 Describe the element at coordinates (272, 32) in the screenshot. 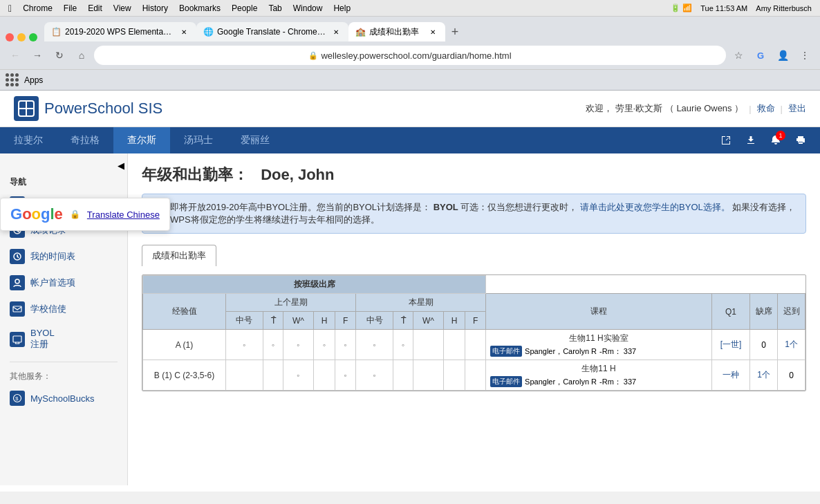

I see `tab-2-title: Google Translate - Chrome We...` at that location.